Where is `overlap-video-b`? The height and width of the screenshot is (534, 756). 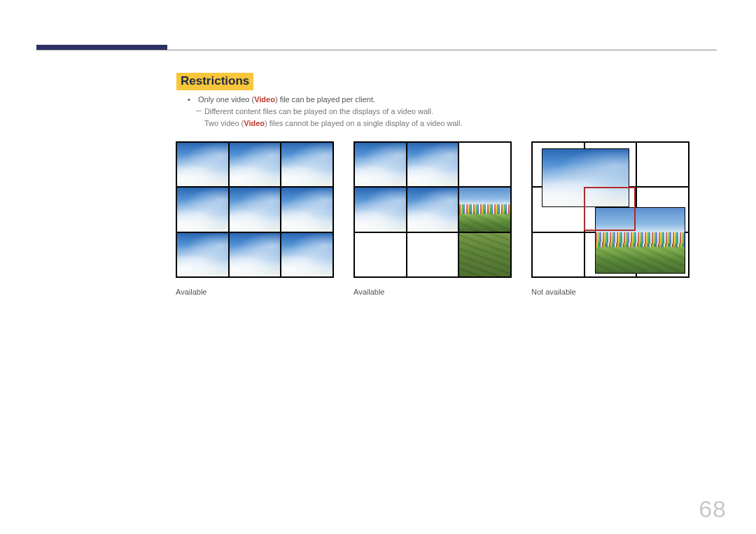 overlap-video-b is located at coordinates (640, 241).